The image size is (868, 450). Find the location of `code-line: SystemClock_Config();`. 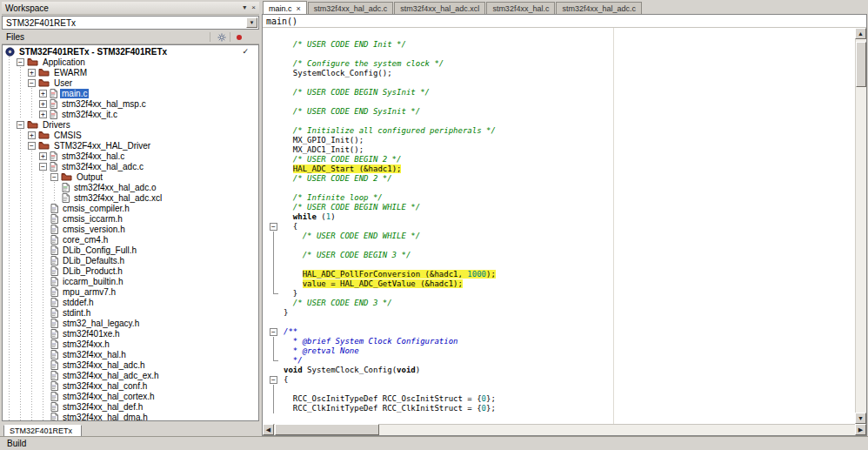

code-line: SystemClock_Config(); is located at coordinates (564, 73).